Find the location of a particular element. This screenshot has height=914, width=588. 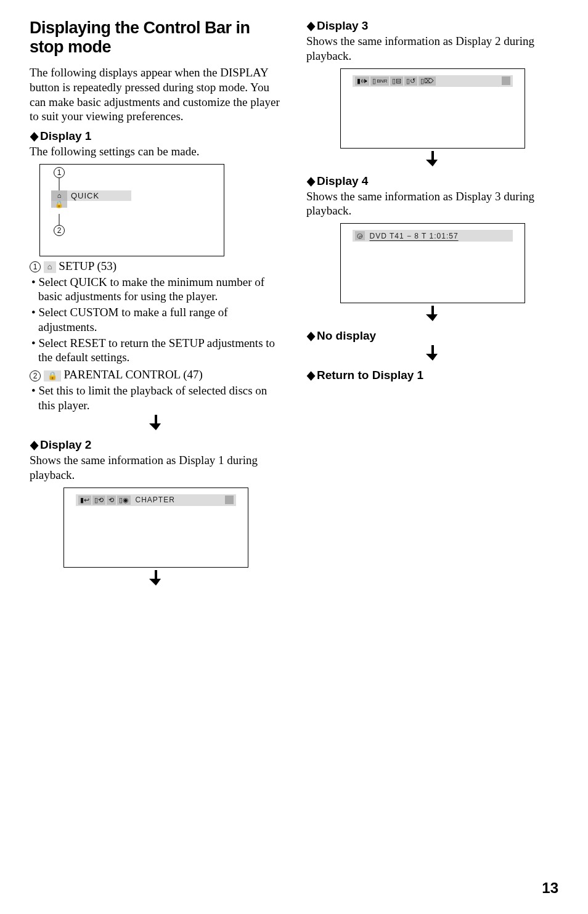

intro-paragraph: The following displays appear when the D… is located at coordinates (155, 95).